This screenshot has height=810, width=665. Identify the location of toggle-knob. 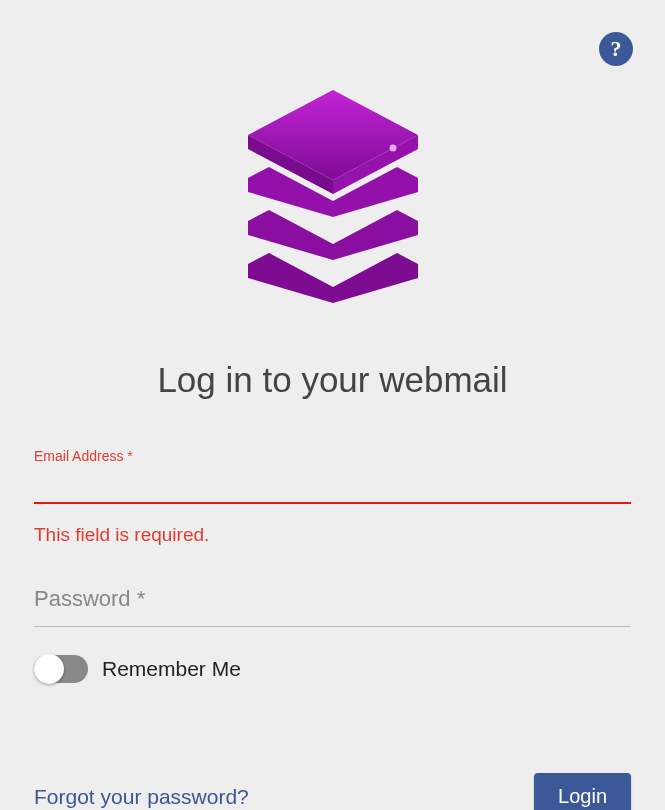
(49, 669).